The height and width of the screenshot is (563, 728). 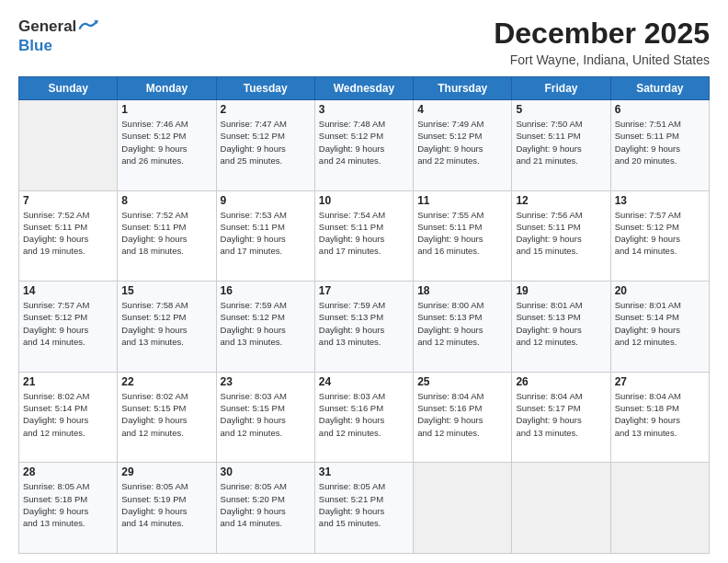 I want to click on calendar-cell: 29Sunrise: 8:05 AMSunset: 5:19 PMDayligh…, so click(x=167, y=508).